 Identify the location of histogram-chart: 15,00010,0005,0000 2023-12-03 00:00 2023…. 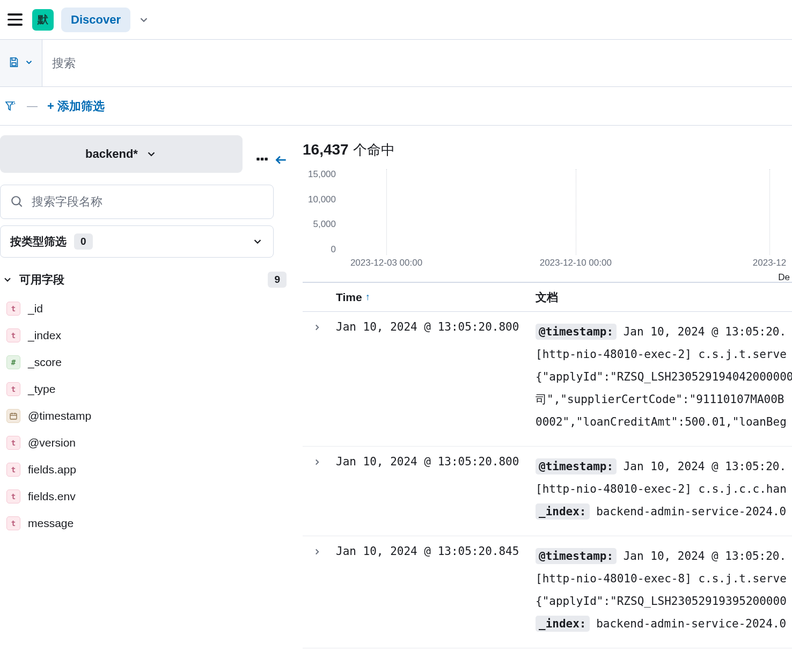
(547, 223).